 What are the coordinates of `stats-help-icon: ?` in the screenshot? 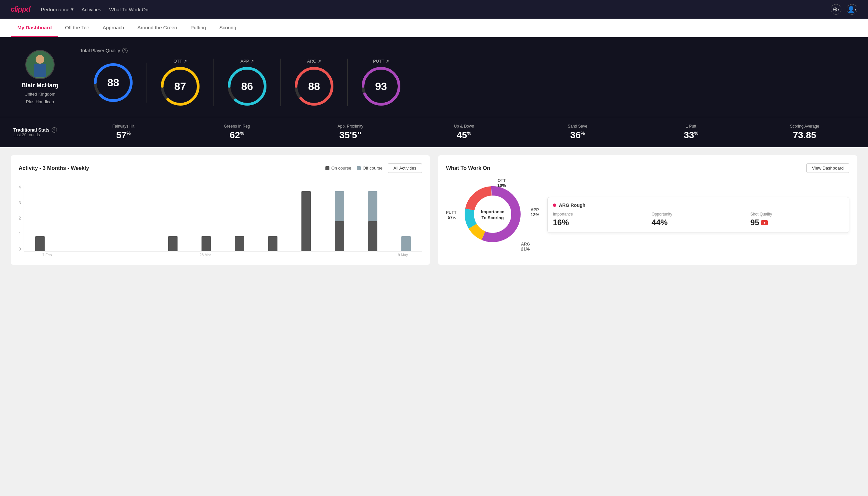 It's located at (54, 130).